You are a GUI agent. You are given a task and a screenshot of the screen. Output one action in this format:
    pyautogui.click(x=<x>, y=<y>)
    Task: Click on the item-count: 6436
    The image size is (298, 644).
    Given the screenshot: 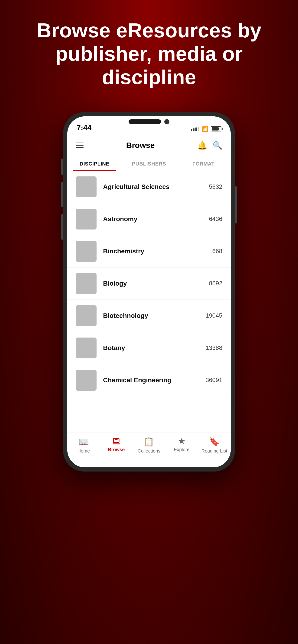 What is the action you would take?
    pyautogui.click(x=216, y=219)
    